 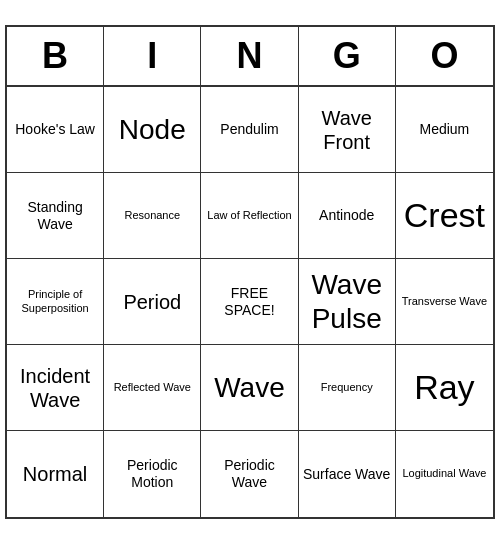 What do you see at coordinates (152, 302) in the screenshot?
I see `cell-text: Period` at bounding box center [152, 302].